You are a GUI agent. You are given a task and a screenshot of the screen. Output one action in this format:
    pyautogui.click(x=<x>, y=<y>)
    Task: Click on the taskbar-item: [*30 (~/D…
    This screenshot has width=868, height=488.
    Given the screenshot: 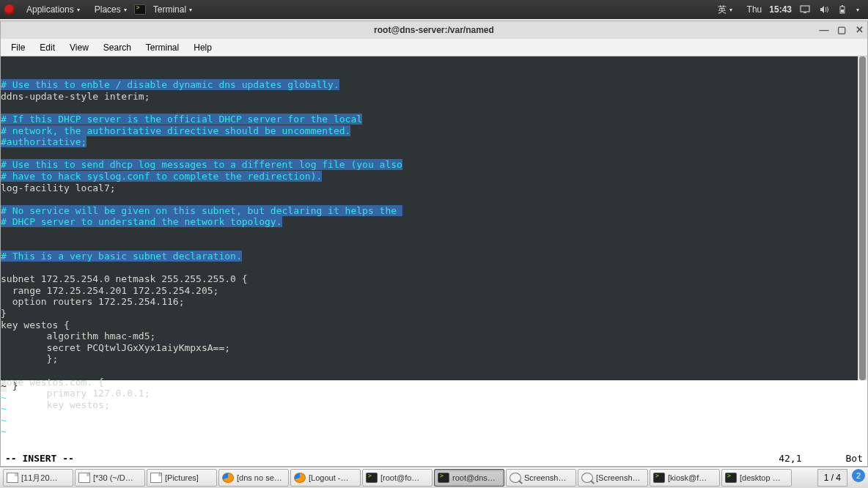 What is the action you would take?
    pyautogui.click(x=110, y=478)
    